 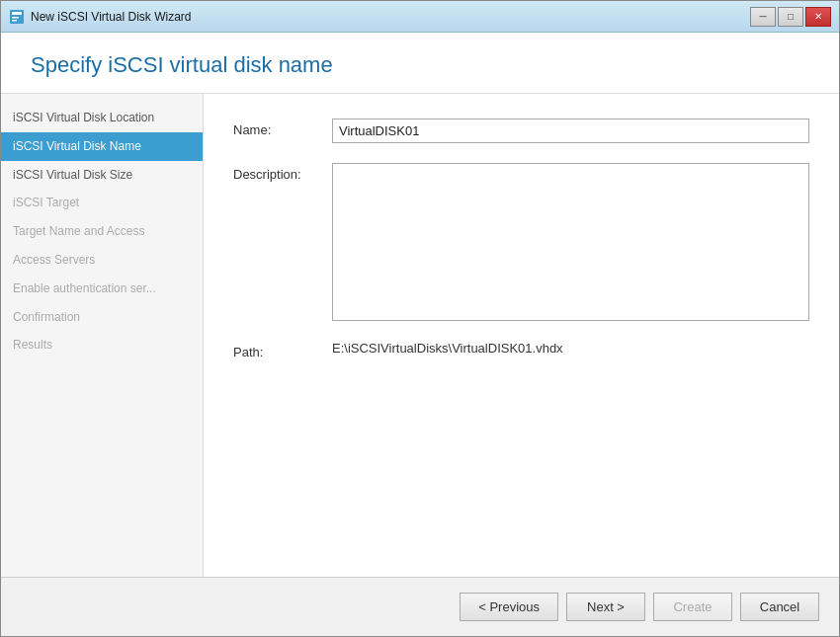 What do you see at coordinates (283, 172) in the screenshot?
I see `description-label: Description:` at bounding box center [283, 172].